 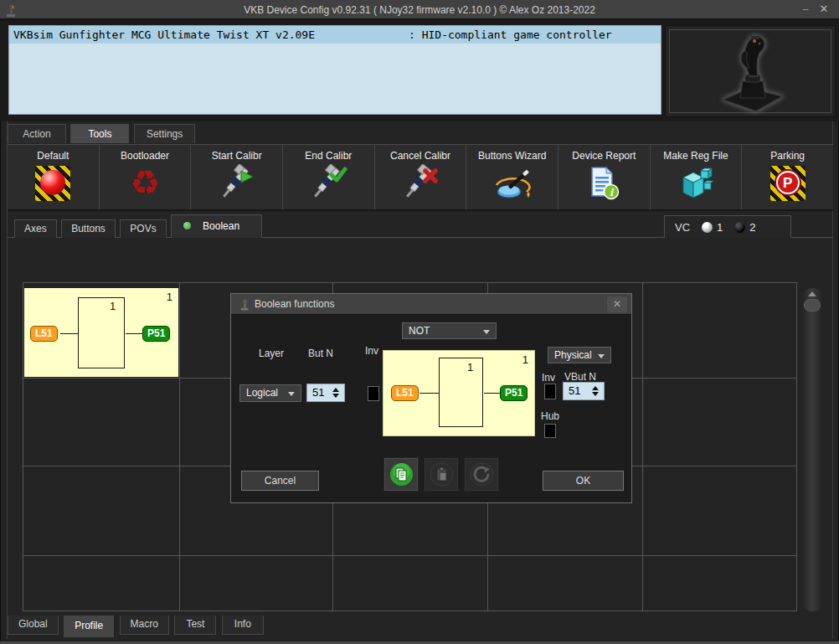 I want to click on tab-settings: Settings, so click(x=164, y=134).